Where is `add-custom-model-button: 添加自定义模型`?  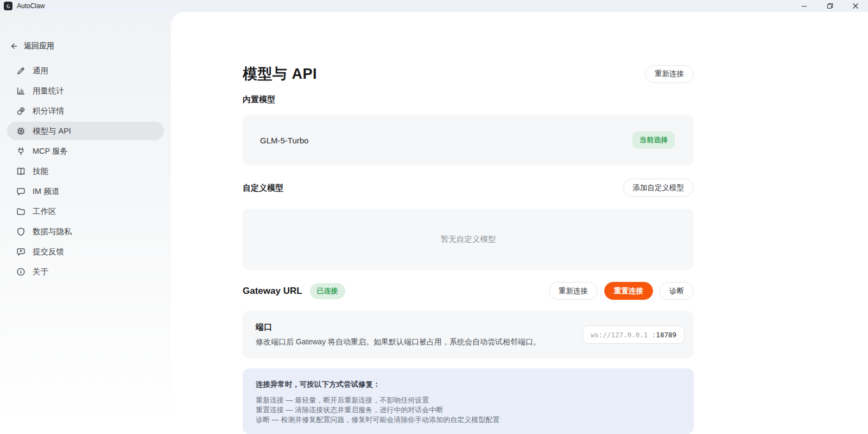 add-custom-model-button: 添加自定义模型 is located at coordinates (659, 188).